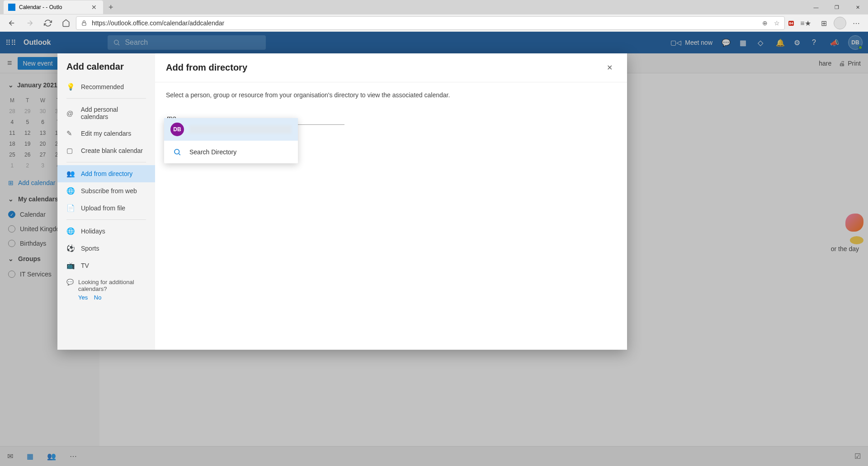 This screenshot has width=868, height=466. I want to click on modal-nav-title: Add calendar, so click(106, 66).